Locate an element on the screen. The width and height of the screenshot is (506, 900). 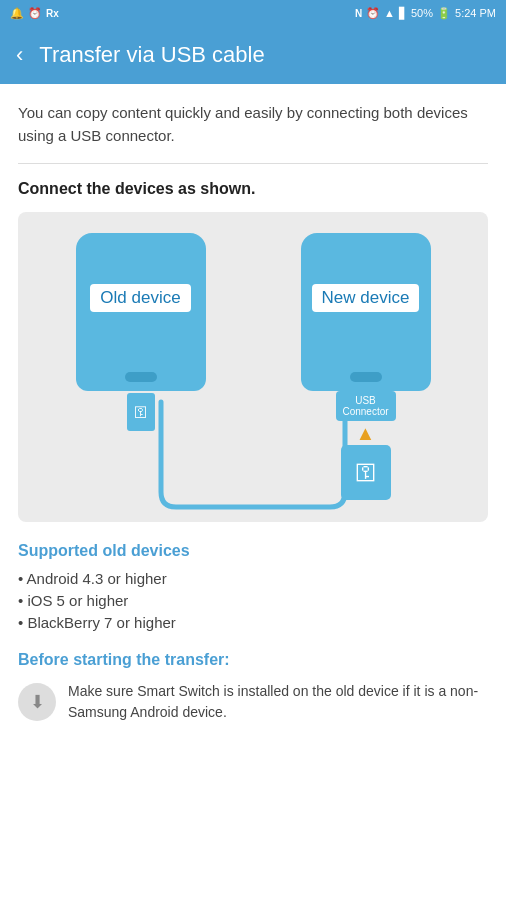
status-right-icons: N ⏰ ▲ ▋ 50% 🔋 5:24 PM is located at coordinates (426, 14).